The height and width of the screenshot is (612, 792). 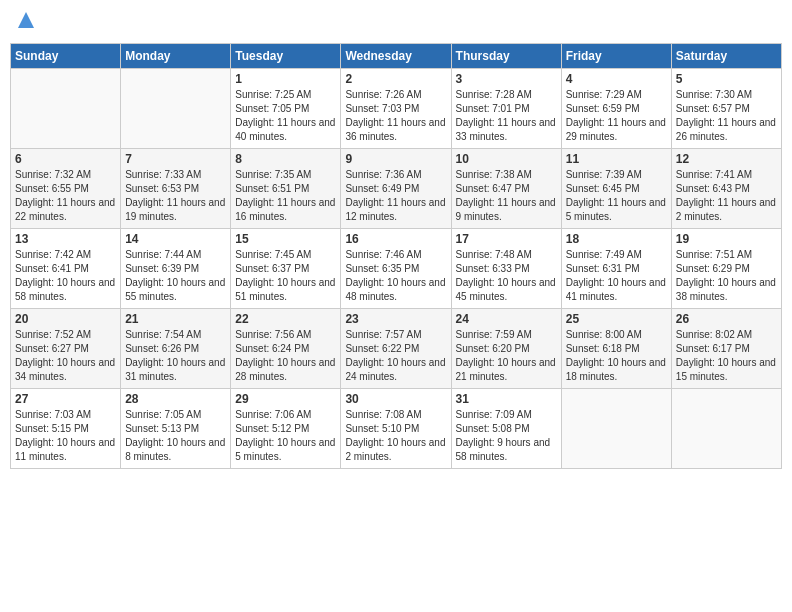 I want to click on day-number: 27, so click(x=66, y=399).